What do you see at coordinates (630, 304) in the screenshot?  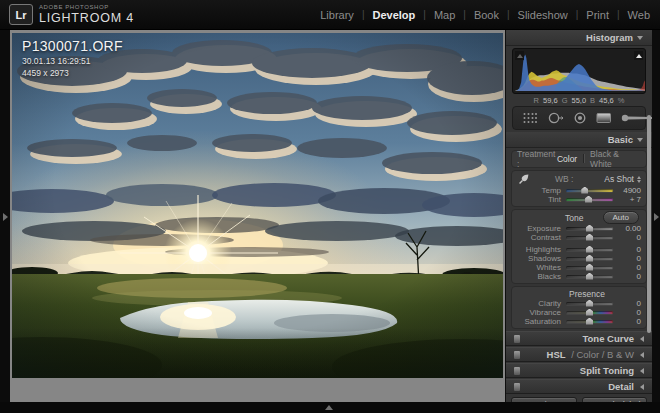 I see `clarity-value: 0` at bounding box center [630, 304].